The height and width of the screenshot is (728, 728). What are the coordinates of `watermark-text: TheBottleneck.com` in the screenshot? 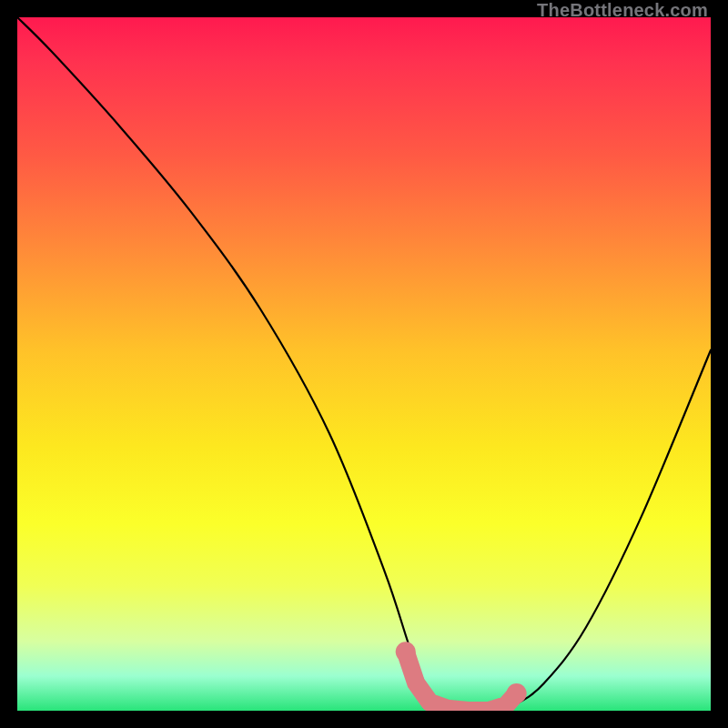 It's located at (622, 11).